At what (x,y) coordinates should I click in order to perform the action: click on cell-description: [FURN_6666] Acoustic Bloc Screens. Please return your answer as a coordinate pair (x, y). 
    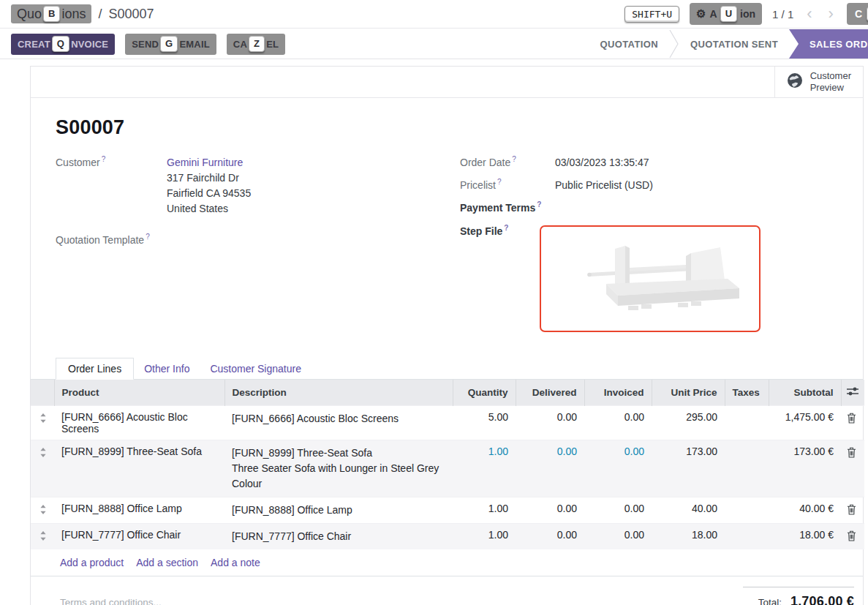
    Looking at the image, I should click on (339, 423).